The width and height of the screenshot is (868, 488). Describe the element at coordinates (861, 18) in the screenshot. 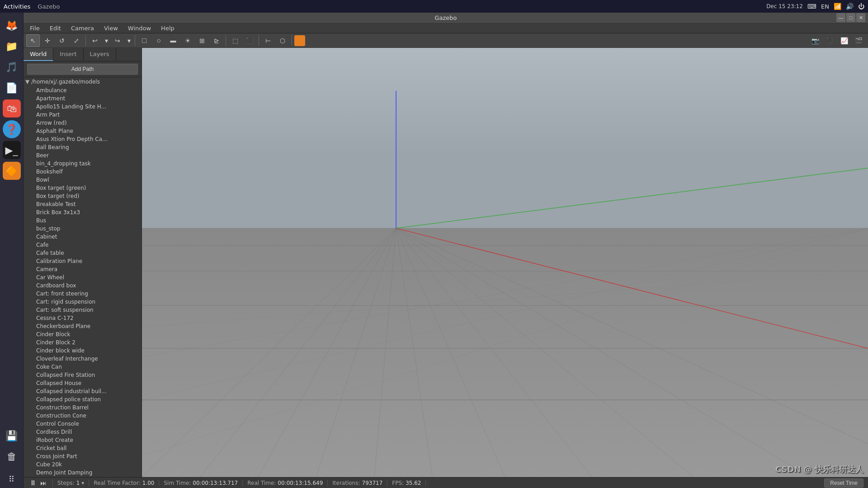

I see `close-button: ✕` at that location.